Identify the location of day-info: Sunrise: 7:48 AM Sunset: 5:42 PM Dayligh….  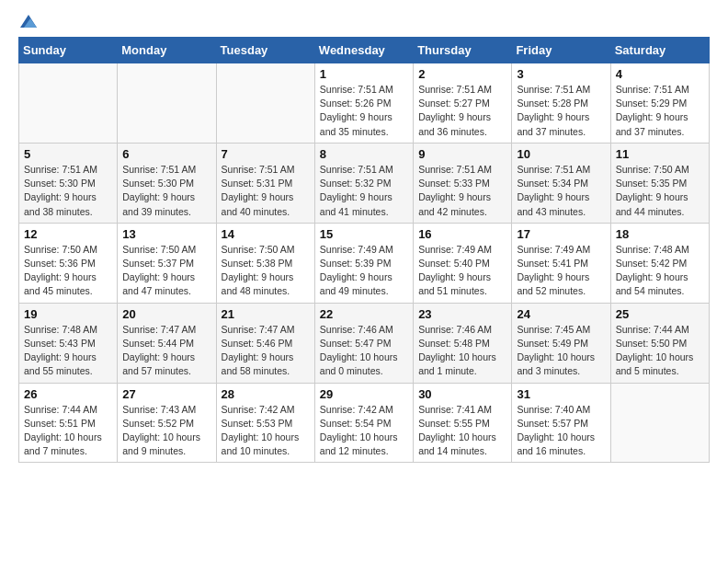
(660, 270).